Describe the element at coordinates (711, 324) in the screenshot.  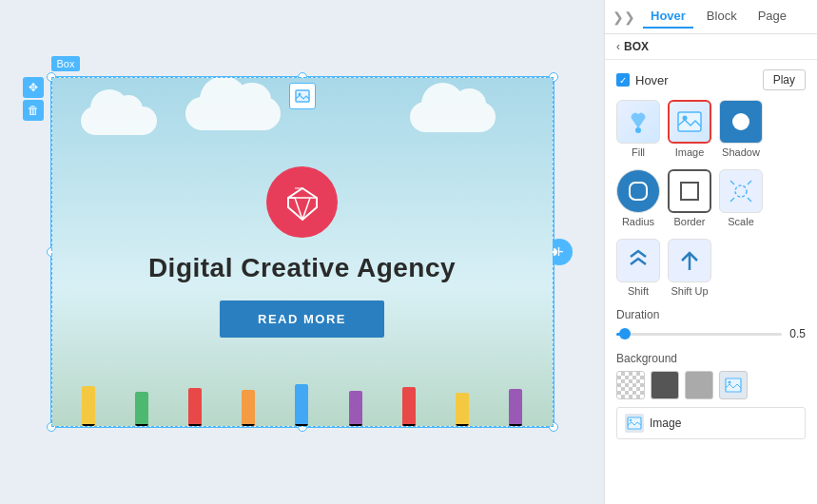
I see `duration-section: Duration 0.5` at that location.